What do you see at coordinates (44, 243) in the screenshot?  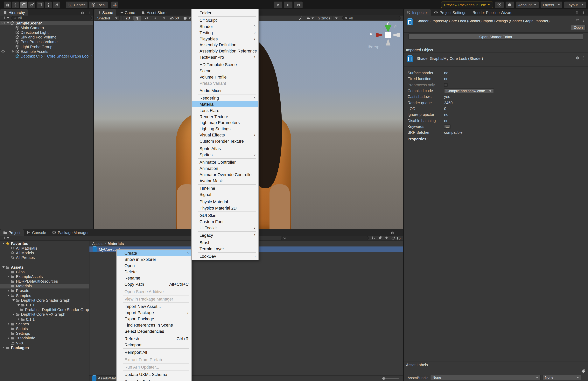 I see `project-tree-item-favorites: Favorites` at bounding box center [44, 243].